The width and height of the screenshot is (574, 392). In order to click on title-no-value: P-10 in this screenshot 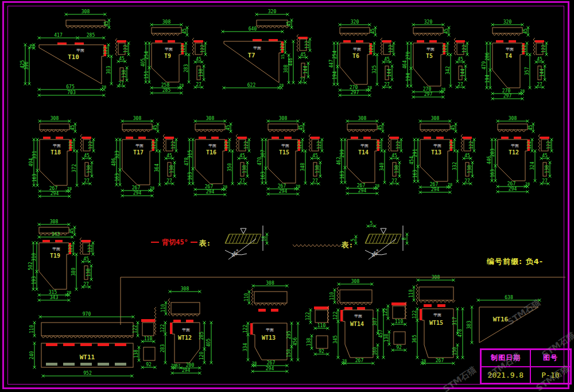, I will do `click(550, 375)`.